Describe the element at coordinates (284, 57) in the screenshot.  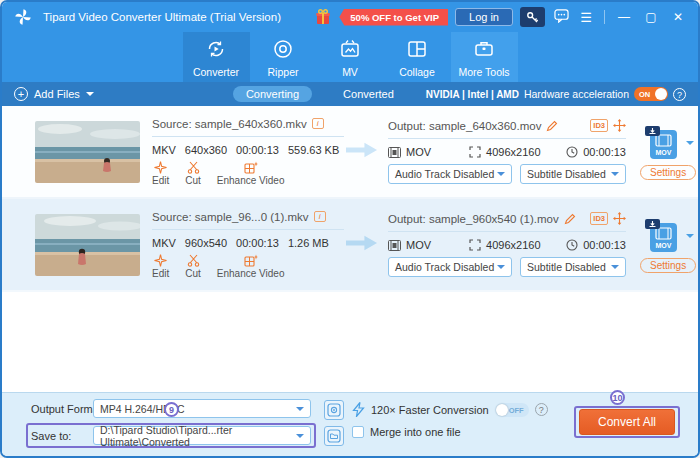
I see `tab-ripper: Ripper` at that location.